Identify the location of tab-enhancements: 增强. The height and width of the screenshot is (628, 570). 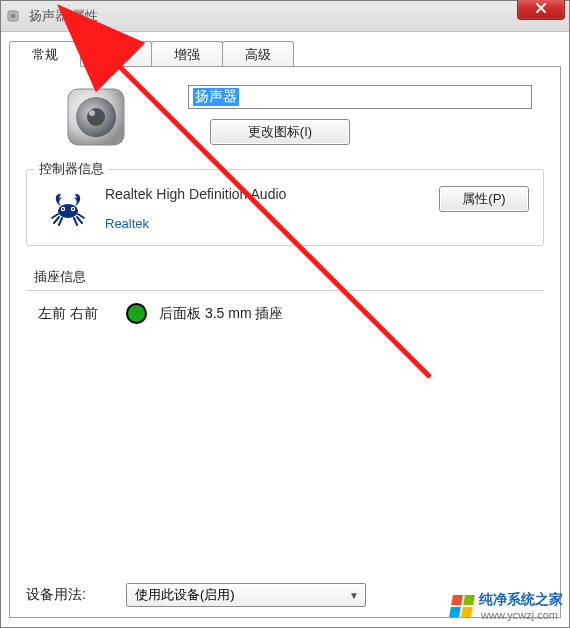
(187, 54).